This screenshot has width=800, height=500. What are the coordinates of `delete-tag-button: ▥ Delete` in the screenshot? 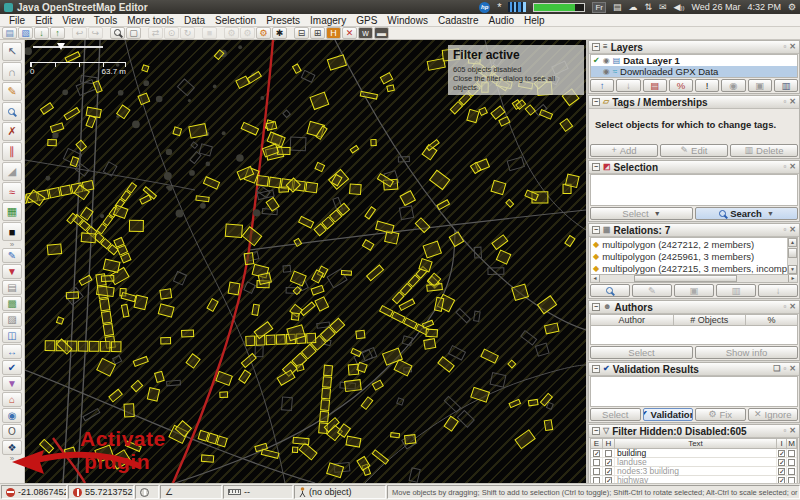 It's located at (764, 150).